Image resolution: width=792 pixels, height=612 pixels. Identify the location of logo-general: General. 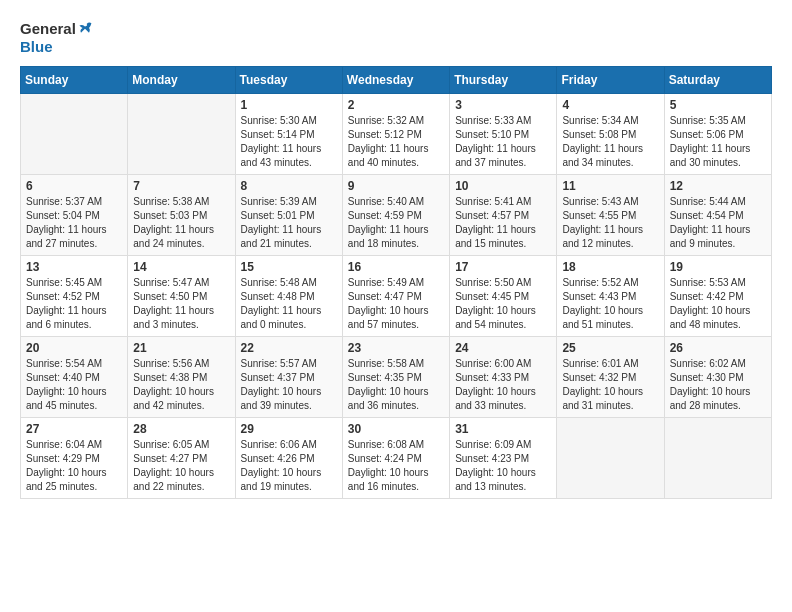
(48, 29).